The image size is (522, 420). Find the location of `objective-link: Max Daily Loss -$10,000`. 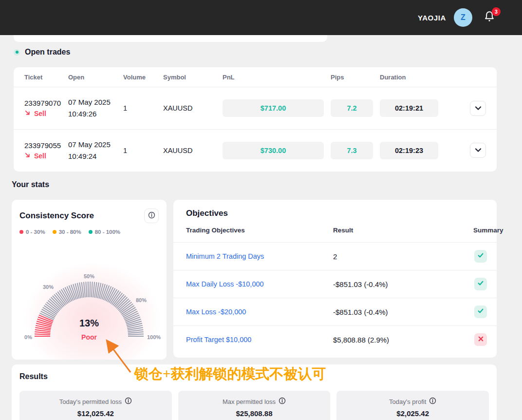

objective-link: Max Daily Loss -$10,000 is located at coordinates (260, 284).